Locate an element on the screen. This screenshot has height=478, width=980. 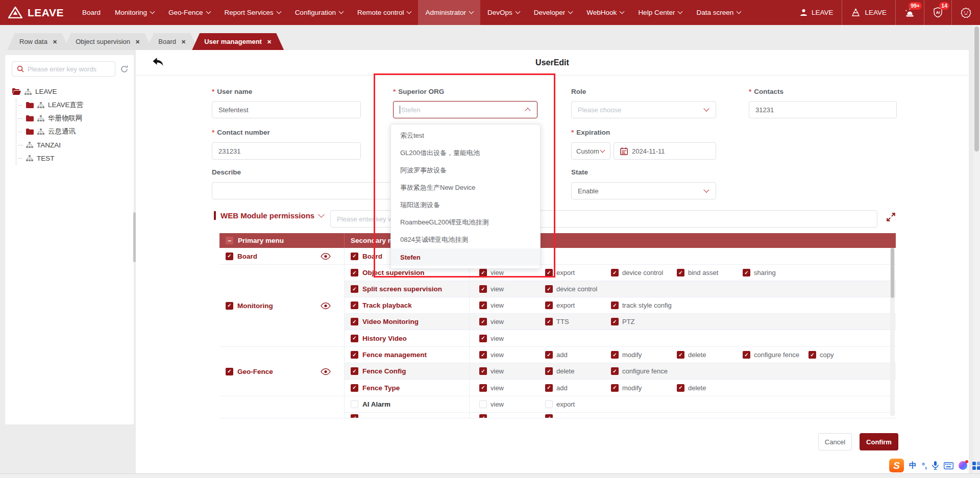
panel-scrollbar-thumb is located at coordinates (135, 237).